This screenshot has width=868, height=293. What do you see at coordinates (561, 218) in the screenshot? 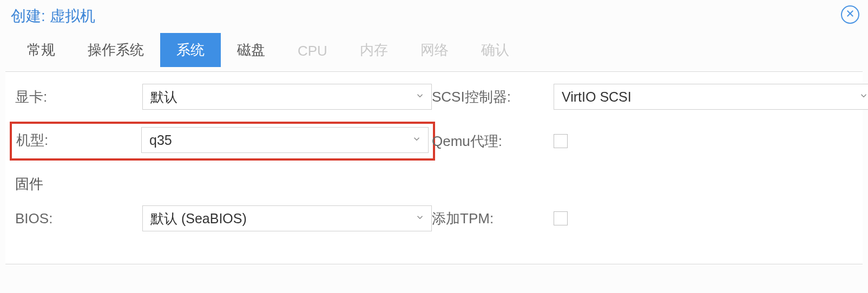
I see `add-tpm-checkbox` at bounding box center [561, 218].